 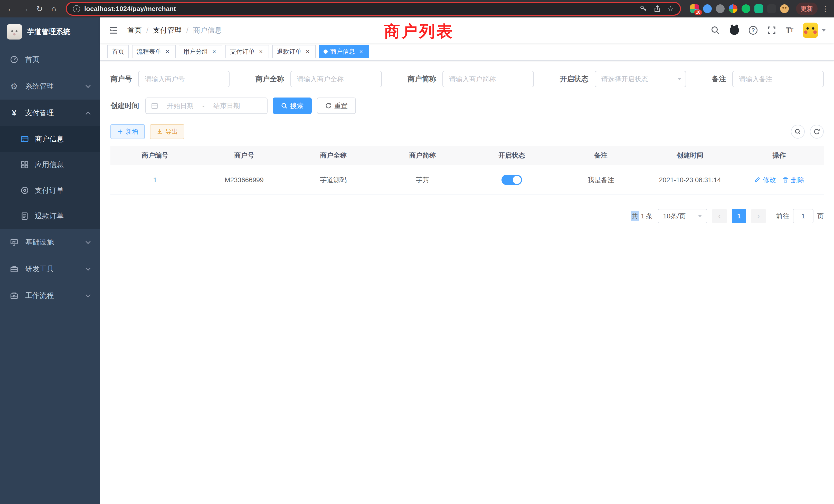 What do you see at coordinates (789, 30) in the screenshot?
I see `font-size-icon: TT` at bounding box center [789, 30].